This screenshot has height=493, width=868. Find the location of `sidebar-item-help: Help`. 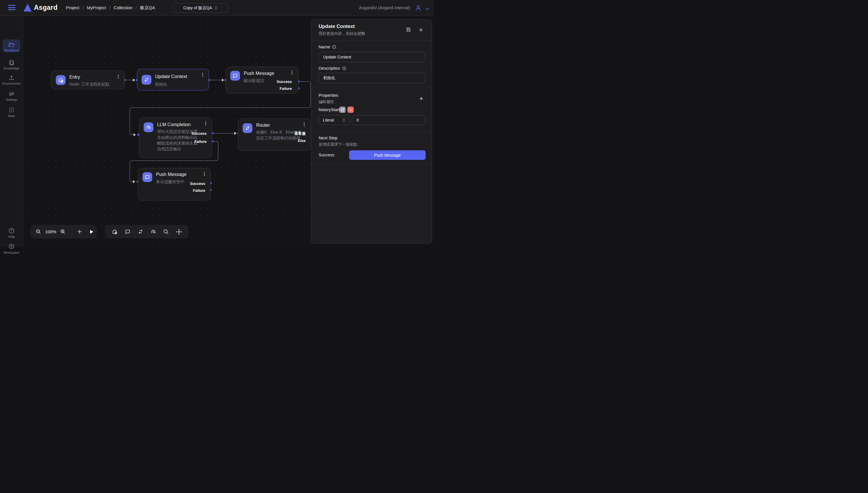

sidebar-item-help: Help is located at coordinates (12, 233).